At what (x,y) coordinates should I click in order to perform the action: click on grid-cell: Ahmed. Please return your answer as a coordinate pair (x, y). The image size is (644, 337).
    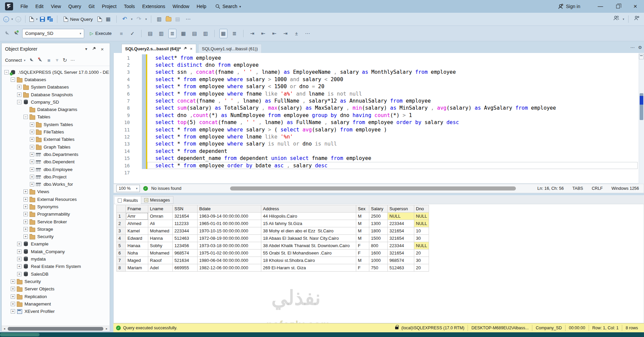
    Looking at the image, I should click on (137, 224).